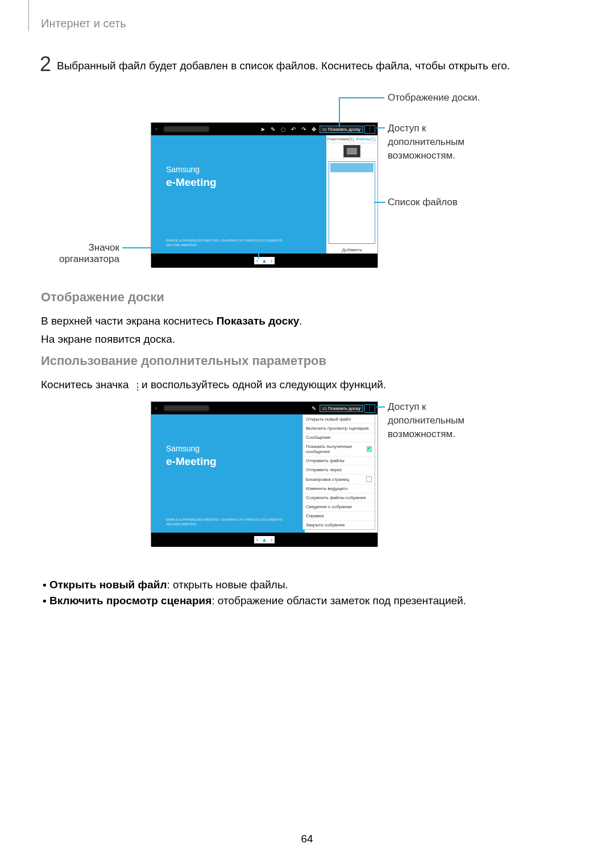 The width and height of the screenshot is (614, 868). What do you see at coordinates (293, 129) in the screenshot?
I see `undo-icon: ↶` at bounding box center [293, 129].